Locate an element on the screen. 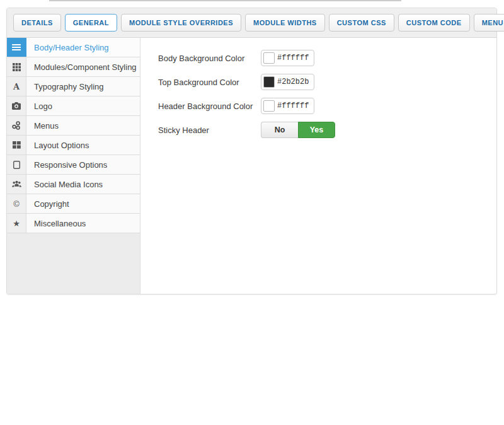 The image size is (504, 425). tab-module-style-overrides: MODULE STYLE OVERRIDES is located at coordinates (181, 23).